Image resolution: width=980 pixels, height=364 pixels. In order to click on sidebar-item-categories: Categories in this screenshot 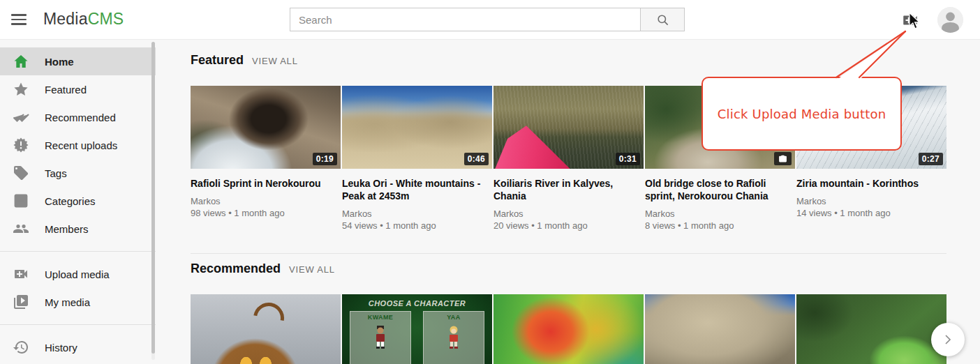, I will do `click(78, 201)`.